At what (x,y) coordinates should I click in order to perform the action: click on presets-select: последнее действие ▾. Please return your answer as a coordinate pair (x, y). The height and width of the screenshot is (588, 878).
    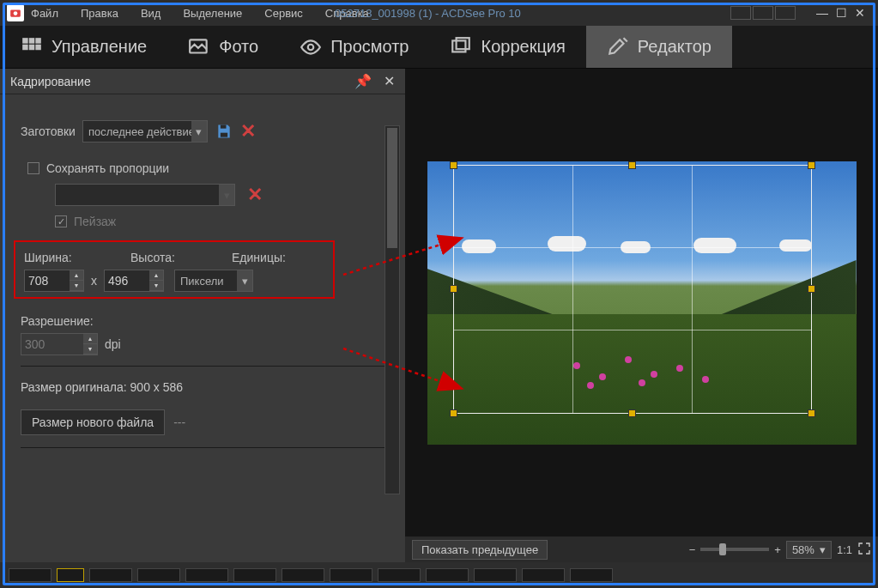
    Looking at the image, I should click on (145, 131).